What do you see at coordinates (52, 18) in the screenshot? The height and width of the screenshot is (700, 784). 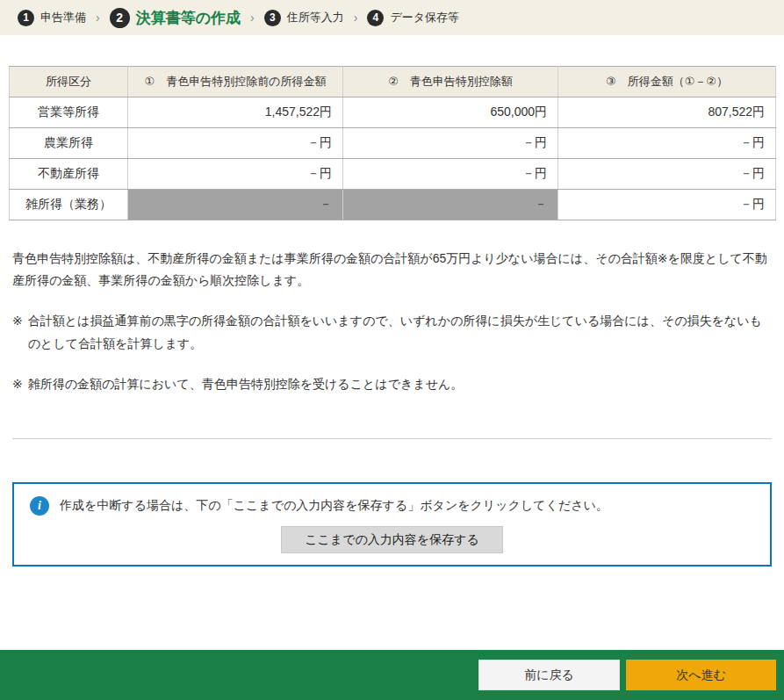 I see `step-1: 1申告準備` at bounding box center [52, 18].